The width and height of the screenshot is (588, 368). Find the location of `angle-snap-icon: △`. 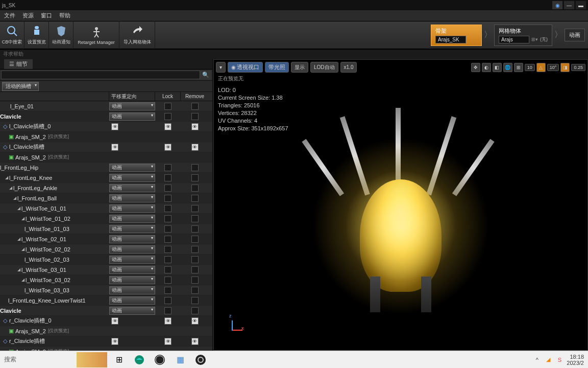

angle-snap-icon: △ is located at coordinates (541, 67).